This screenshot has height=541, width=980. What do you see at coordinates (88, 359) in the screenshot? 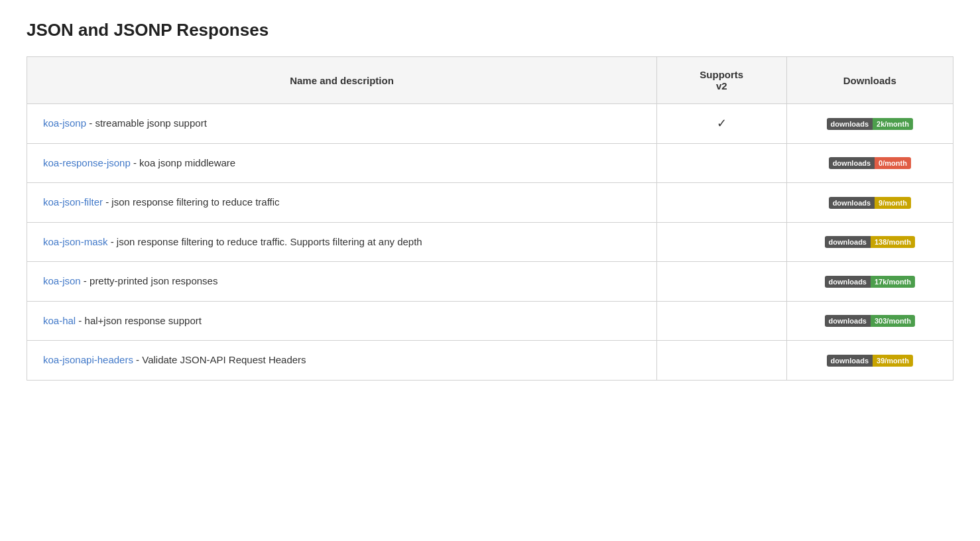
I see `package-link: koa-jsonapi-headers` at bounding box center [88, 359].